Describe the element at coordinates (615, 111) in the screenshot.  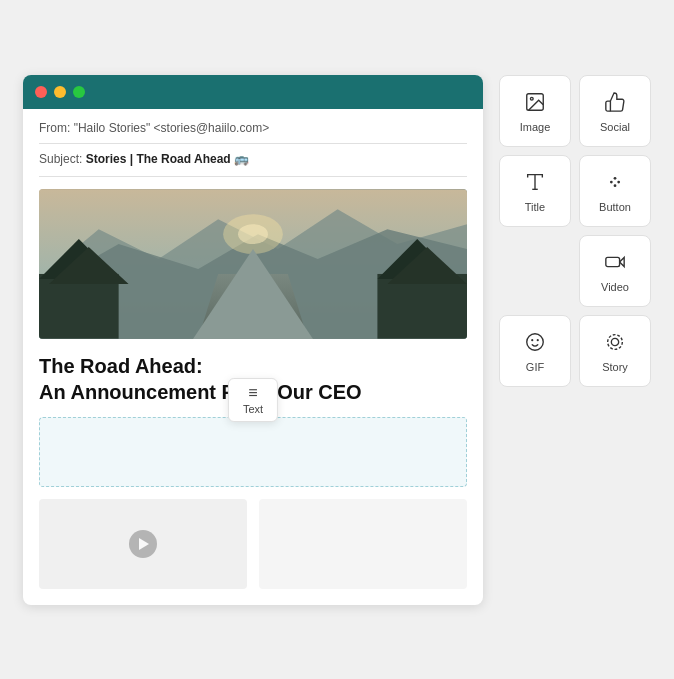
I see `tool-social: Social` at that location.